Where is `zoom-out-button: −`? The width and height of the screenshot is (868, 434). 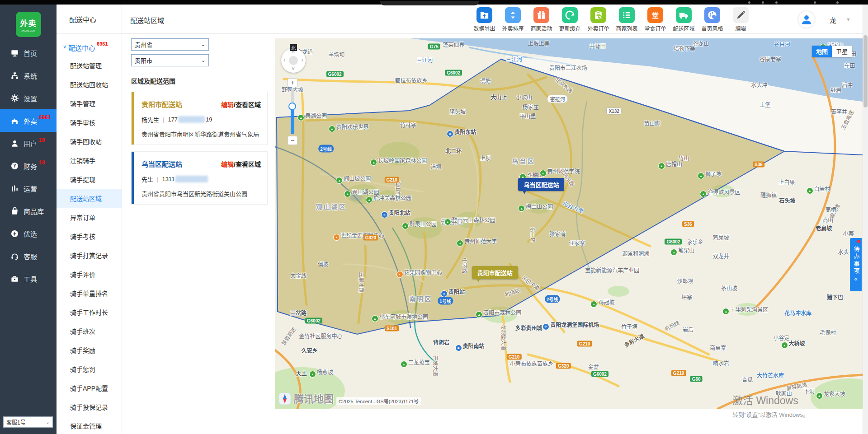
zoom-out-button: − is located at coordinates (292, 140).